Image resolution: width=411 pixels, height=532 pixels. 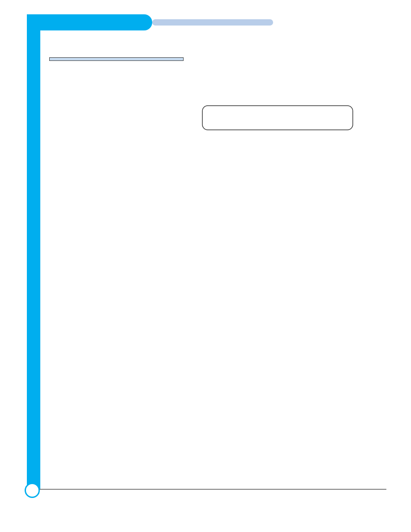 What do you see at coordinates (278, 118) in the screenshot?
I see `connector-icon` at bounding box center [278, 118].